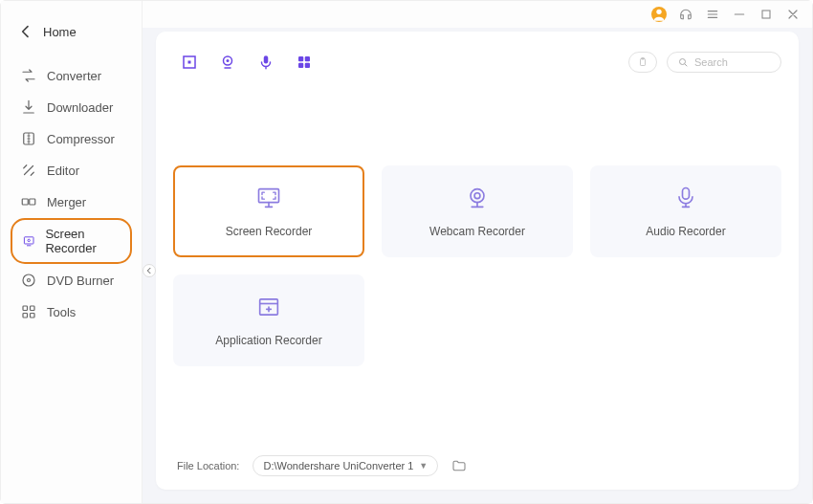 The width and height of the screenshot is (813, 504). What do you see at coordinates (683, 62) in the screenshot?
I see `search-icon` at bounding box center [683, 62].